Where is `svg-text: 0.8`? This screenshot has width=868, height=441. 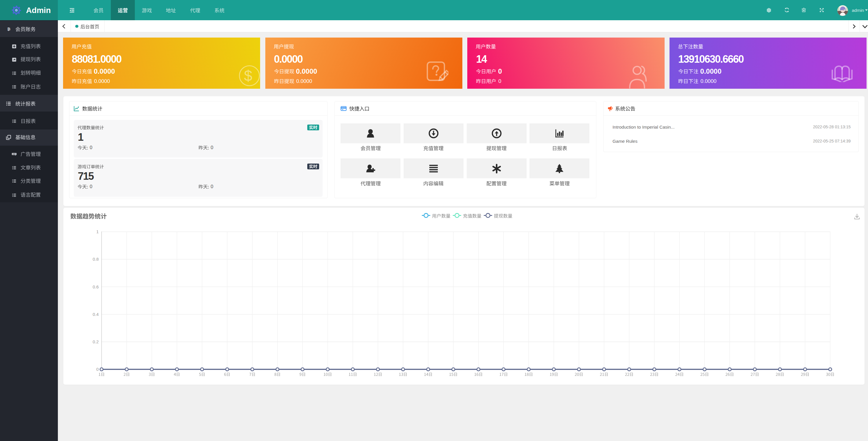 svg-text: 0.8 is located at coordinates (96, 259).